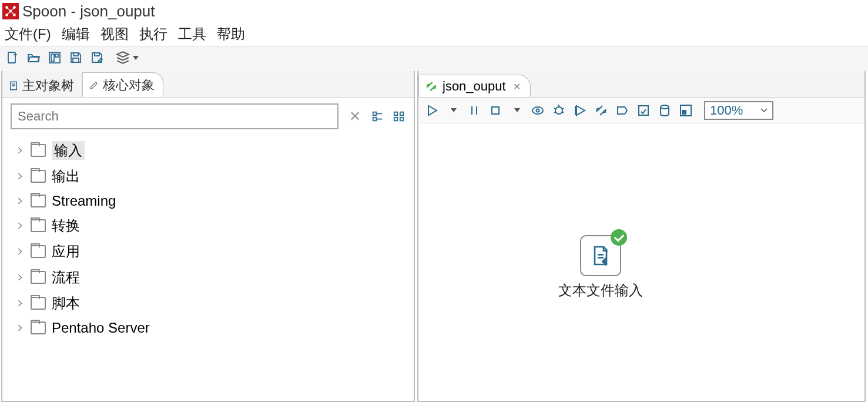 This screenshot has width=868, height=402. What do you see at coordinates (211, 303) in the screenshot?
I see `tree-item-script: 脚本` at bounding box center [211, 303].